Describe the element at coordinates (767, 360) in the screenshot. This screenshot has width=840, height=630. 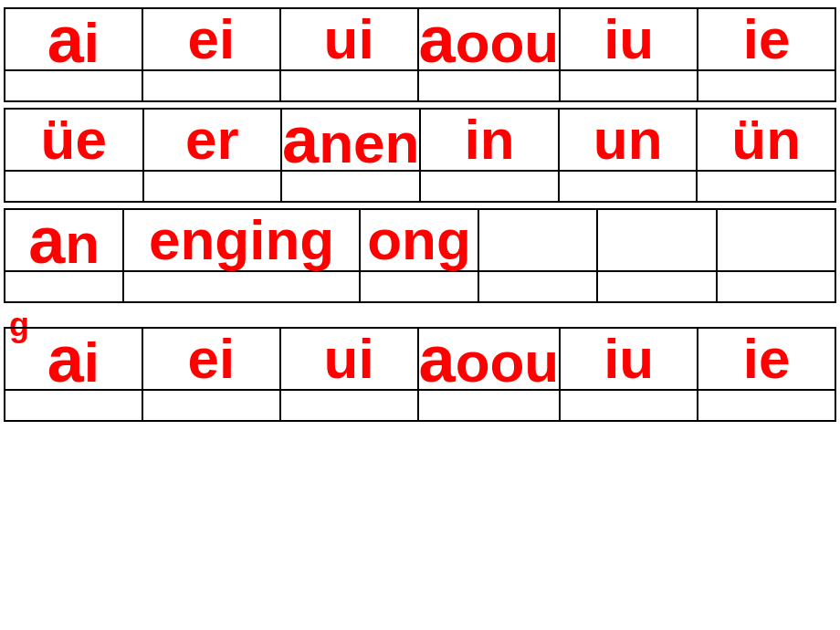
I see `cell-top-r4c6: ie` at that location.